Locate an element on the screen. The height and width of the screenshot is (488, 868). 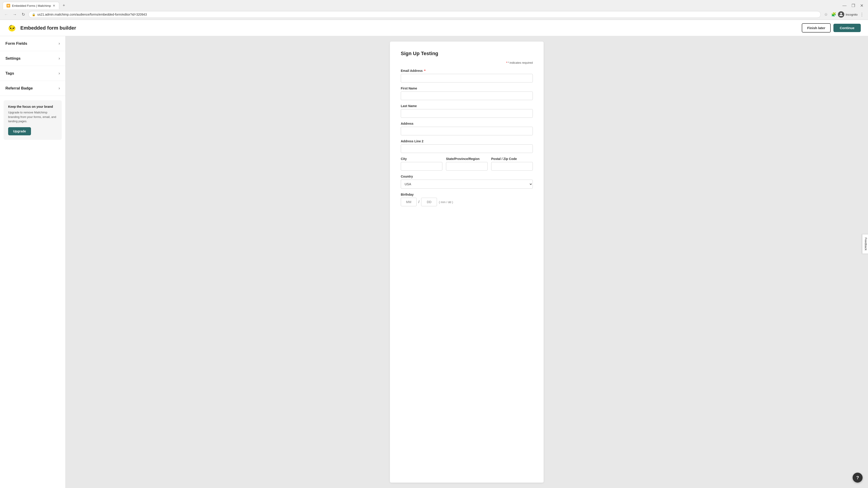
minimize-button: — is located at coordinates (844, 6).